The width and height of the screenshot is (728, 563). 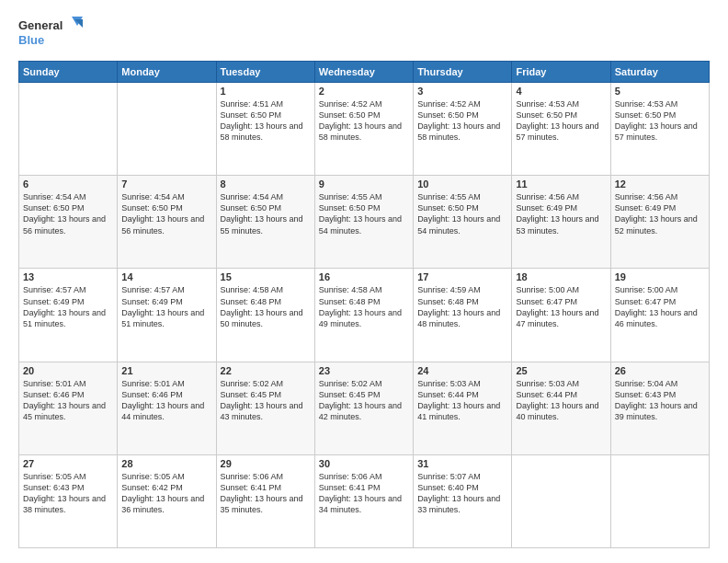 I want to click on day-number: 8, so click(x=266, y=184).